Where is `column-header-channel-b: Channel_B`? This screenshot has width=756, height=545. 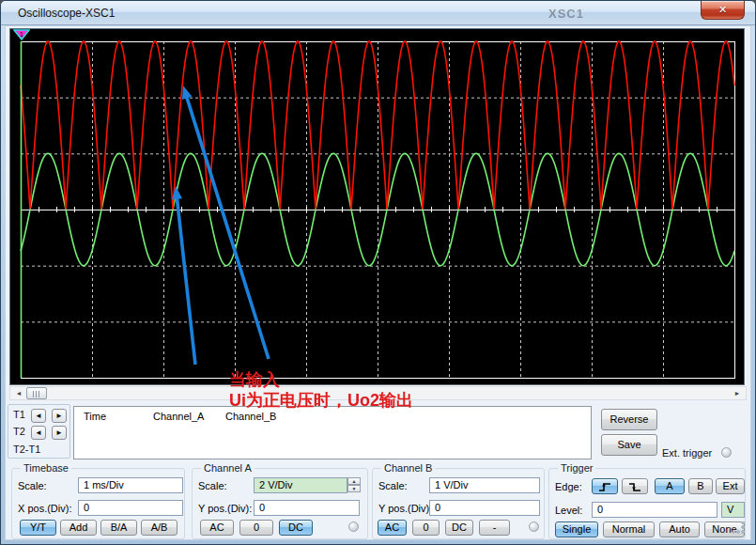 column-header-channel-b: Channel_B is located at coordinates (251, 416).